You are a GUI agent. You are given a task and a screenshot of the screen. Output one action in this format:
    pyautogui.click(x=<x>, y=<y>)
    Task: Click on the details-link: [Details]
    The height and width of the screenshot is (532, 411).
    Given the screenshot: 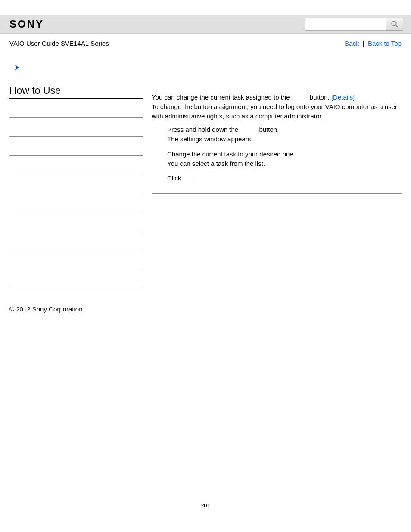 What is the action you would take?
    pyautogui.click(x=343, y=97)
    